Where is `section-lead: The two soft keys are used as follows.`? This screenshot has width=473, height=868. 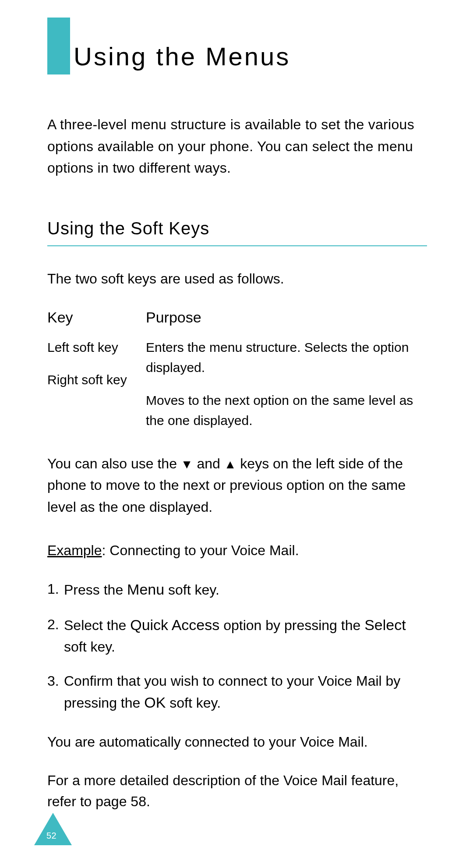 section-lead: The two soft keys are used as follows. is located at coordinates (237, 279).